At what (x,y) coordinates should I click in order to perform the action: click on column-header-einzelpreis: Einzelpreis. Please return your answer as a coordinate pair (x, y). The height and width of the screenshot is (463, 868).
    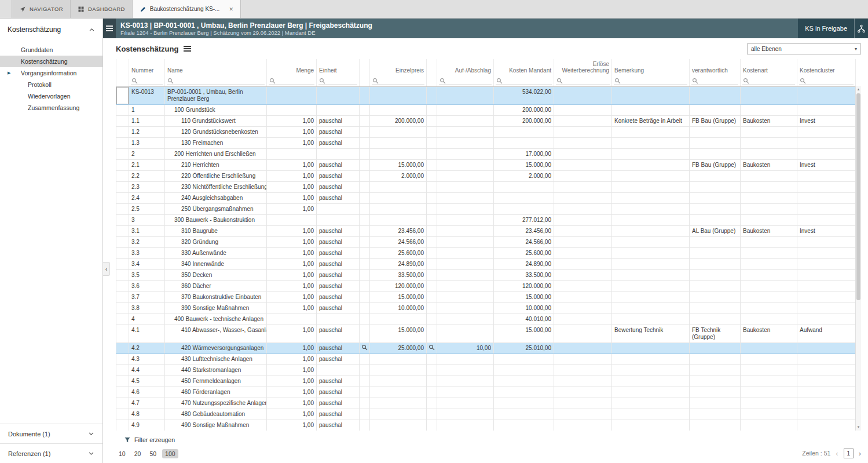
    Looking at the image, I should click on (398, 67).